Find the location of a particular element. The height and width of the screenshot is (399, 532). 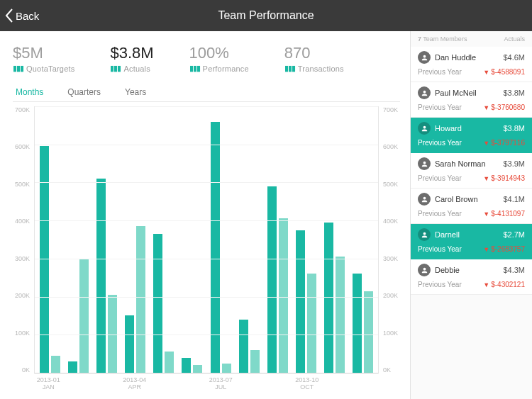

member-name: Sarah Norman is located at coordinates (460, 164).